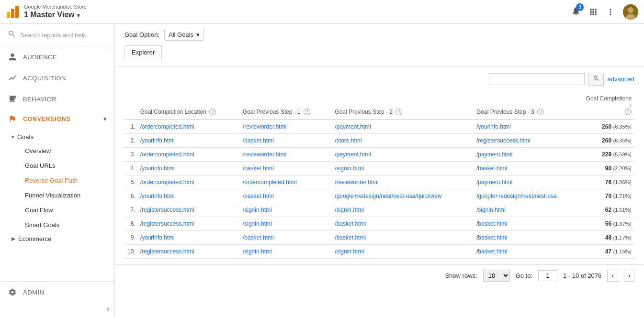 The height and width of the screenshot is (317, 644). I want to click on view-label: 1 Master View, so click(49, 15).